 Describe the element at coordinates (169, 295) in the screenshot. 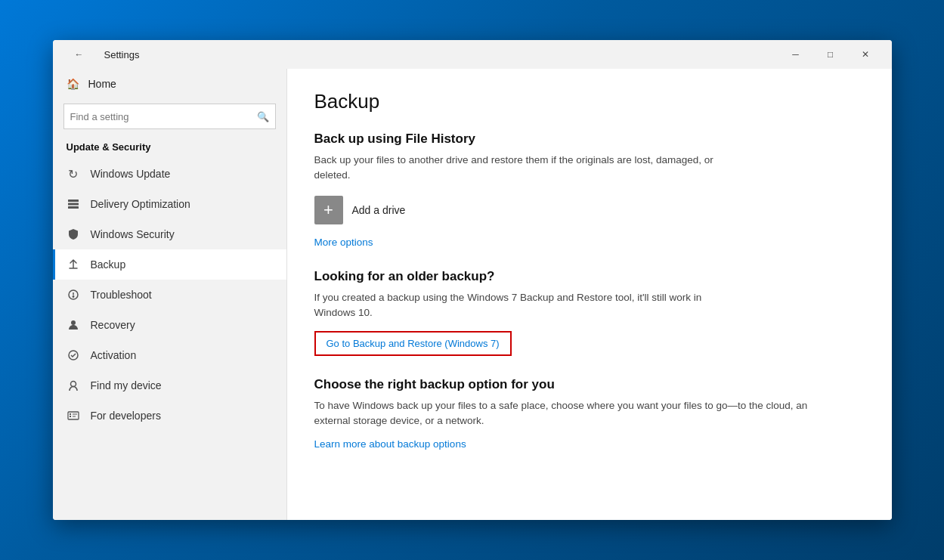

I see `sidebar-item-troubleshoot: Troubleshoot` at that location.